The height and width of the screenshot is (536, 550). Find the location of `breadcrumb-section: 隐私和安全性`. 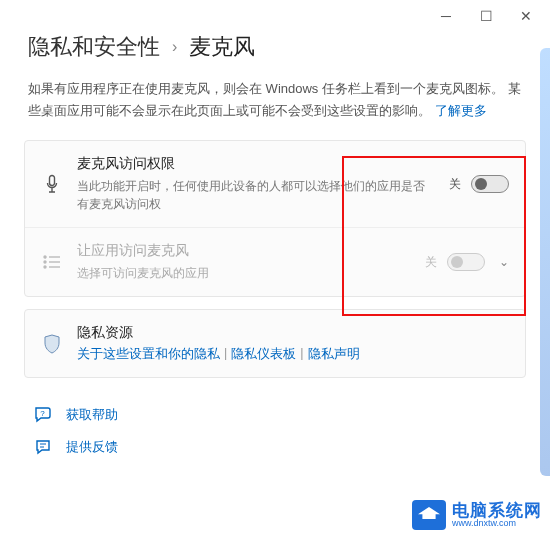

breadcrumb-section: 隐私和安全性 is located at coordinates (94, 47).